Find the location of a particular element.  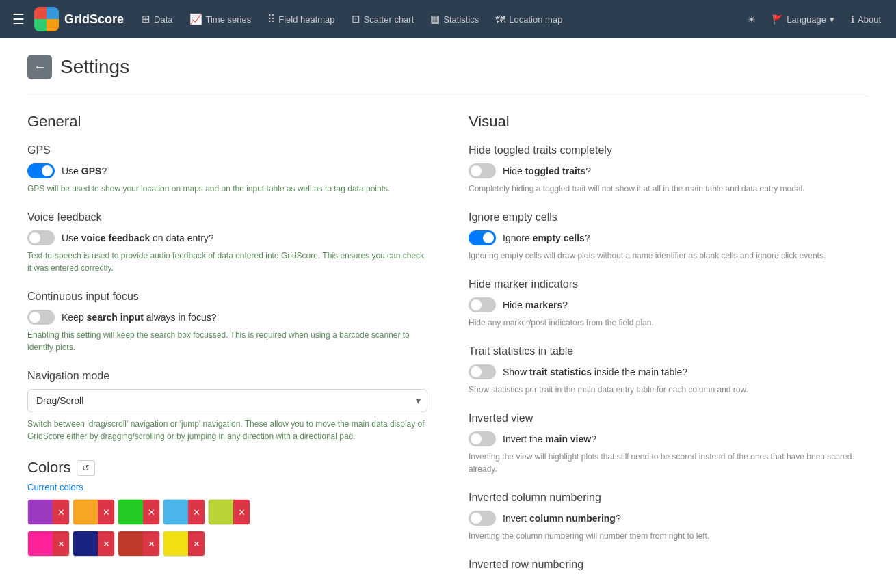

refresh-icon: ↺ is located at coordinates (86, 468).